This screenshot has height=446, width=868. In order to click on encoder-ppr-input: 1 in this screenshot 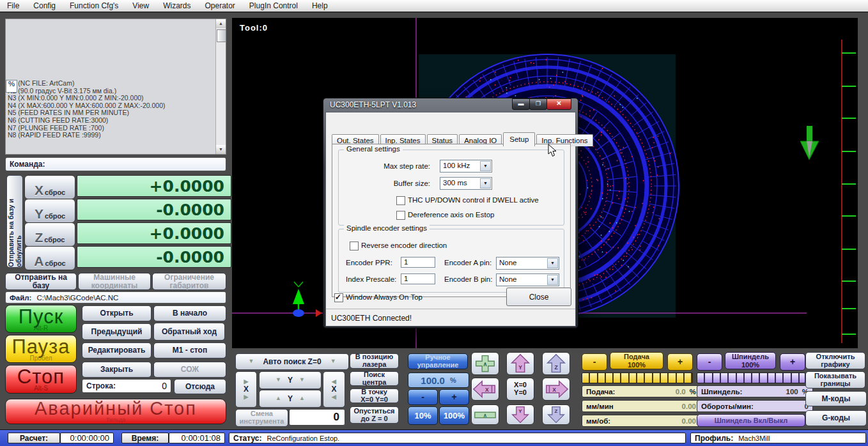, I will do `click(418, 262)`.